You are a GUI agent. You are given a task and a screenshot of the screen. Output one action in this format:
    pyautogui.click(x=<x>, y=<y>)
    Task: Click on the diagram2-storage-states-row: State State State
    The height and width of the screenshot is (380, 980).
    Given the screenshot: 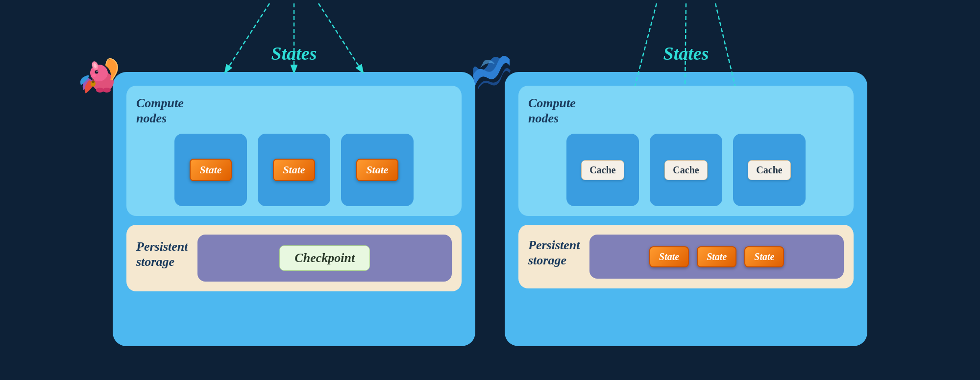 What is the action you would take?
    pyautogui.click(x=716, y=257)
    